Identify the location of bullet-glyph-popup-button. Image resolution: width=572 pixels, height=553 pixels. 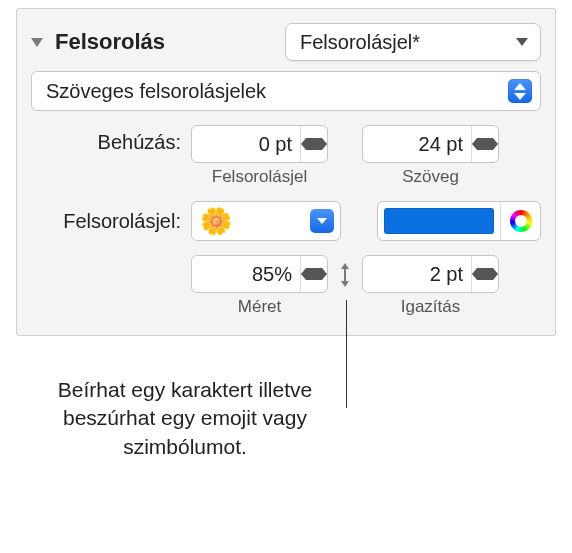
(322, 221).